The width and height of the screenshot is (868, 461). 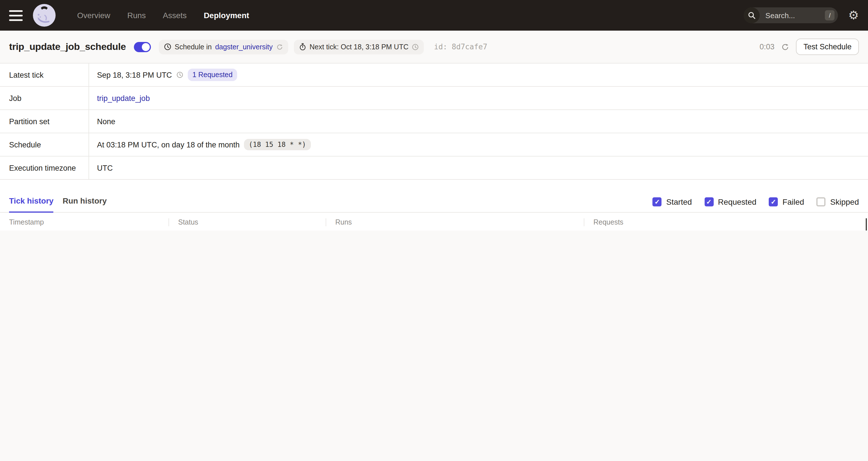 I want to click on column-header-requests: Requests, so click(x=726, y=222).